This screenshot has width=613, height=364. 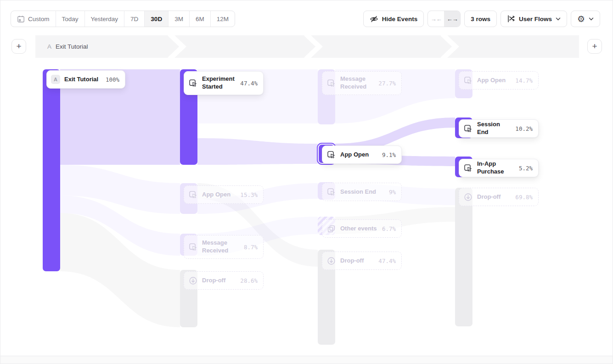 What do you see at coordinates (219, 83) in the screenshot?
I see `node-label: Experiment Started` at bounding box center [219, 83].